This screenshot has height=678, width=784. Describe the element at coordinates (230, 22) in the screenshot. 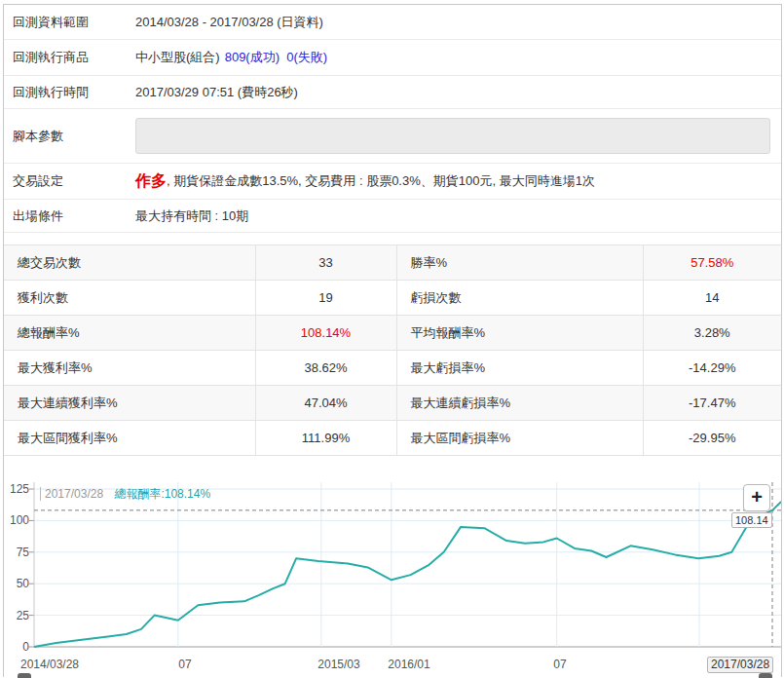

I see `data-range-value: 2014/03/28 - 2017/03/28 (日資料)` at that location.